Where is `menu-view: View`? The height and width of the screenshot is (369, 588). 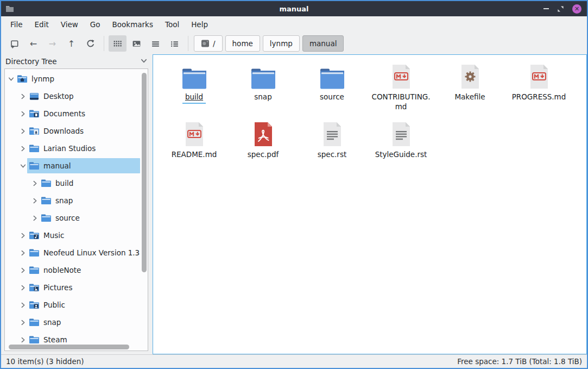 menu-view: View is located at coordinates (69, 24).